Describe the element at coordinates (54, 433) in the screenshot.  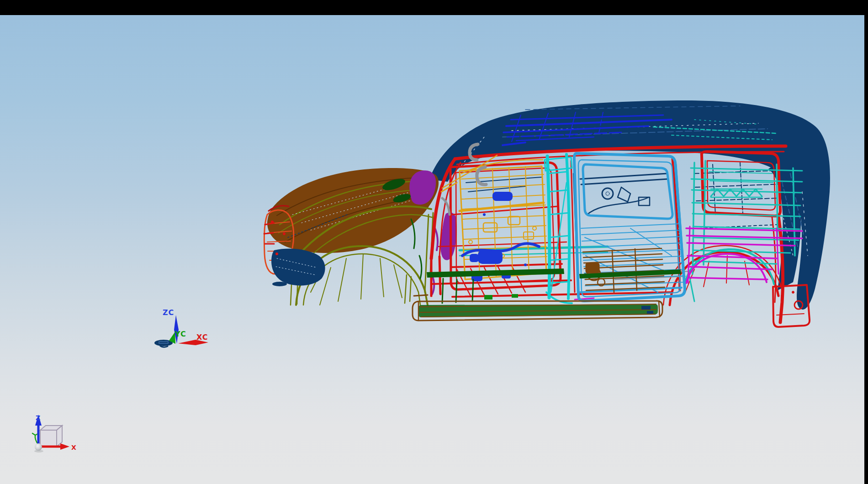
I see `view-orientation-triad: Z X` at that location.